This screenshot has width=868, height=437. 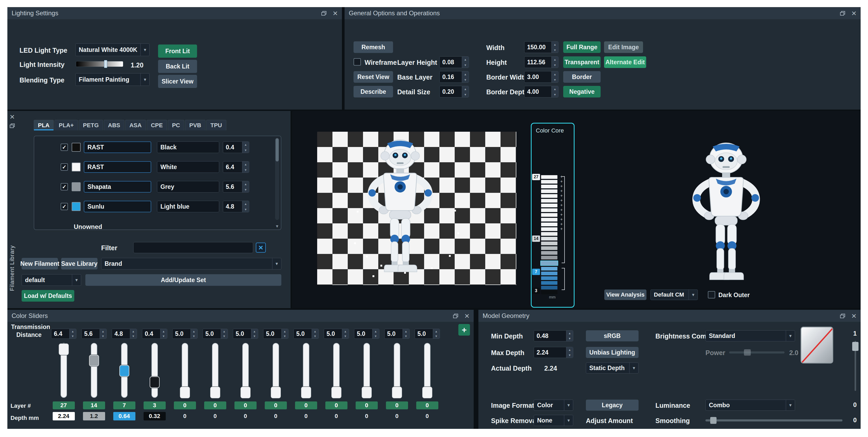 What do you see at coordinates (553, 352) in the screenshot?
I see `max-depth-spinbox: 2.24▲▼` at bounding box center [553, 352].